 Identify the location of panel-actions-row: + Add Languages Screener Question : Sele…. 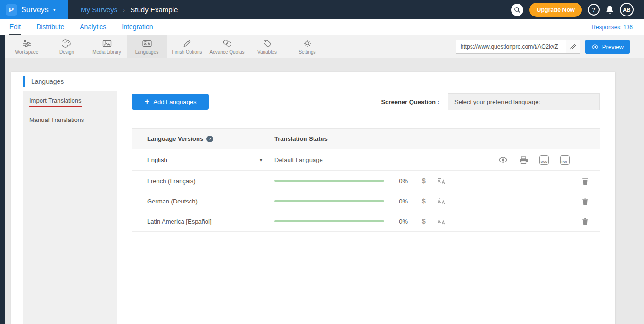
(366, 102).